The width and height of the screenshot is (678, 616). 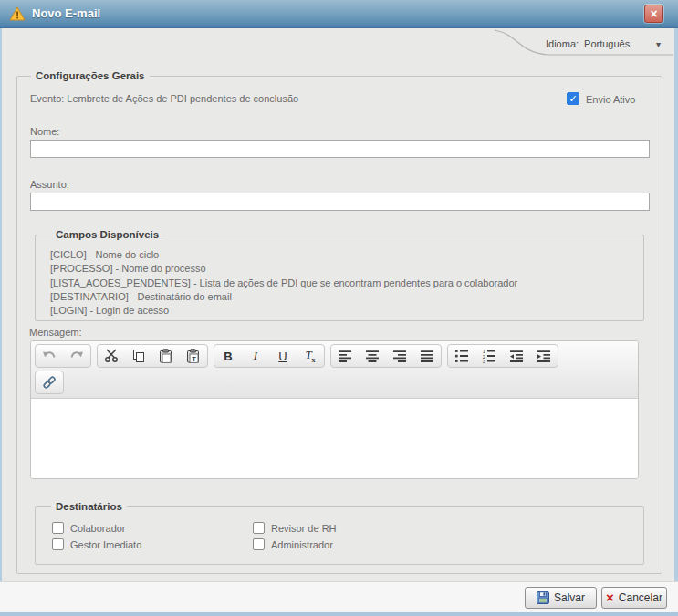 What do you see at coordinates (304, 528) in the screenshot?
I see `revisor-rh-label: Revisor de RH` at bounding box center [304, 528].